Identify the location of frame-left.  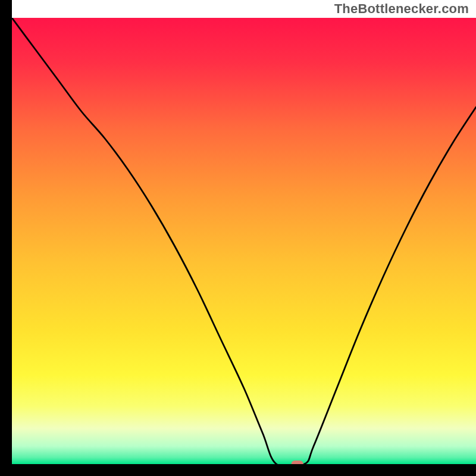
(6, 238).